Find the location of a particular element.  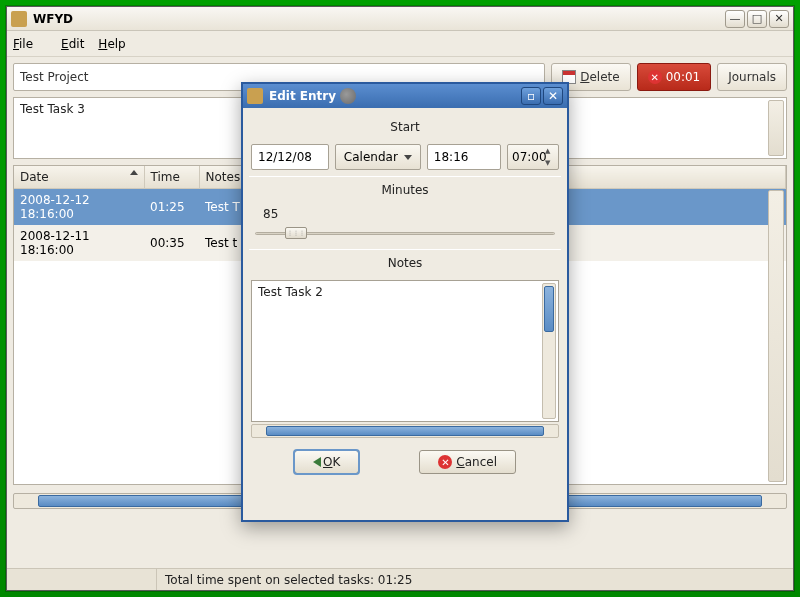

start-label: Start is located at coordinates (405, 127).